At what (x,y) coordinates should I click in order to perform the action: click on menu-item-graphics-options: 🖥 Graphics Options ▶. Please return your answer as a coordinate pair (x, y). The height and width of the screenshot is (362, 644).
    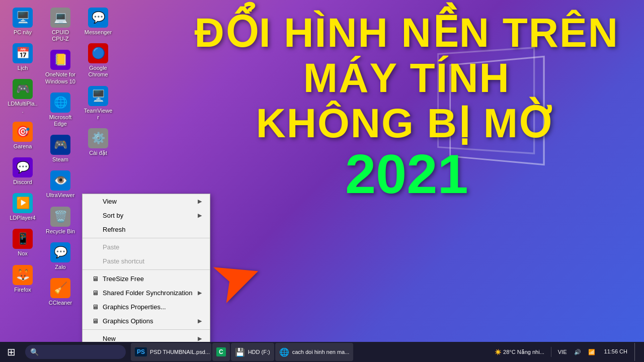
    Looking at the image, I should click on (146, 321).